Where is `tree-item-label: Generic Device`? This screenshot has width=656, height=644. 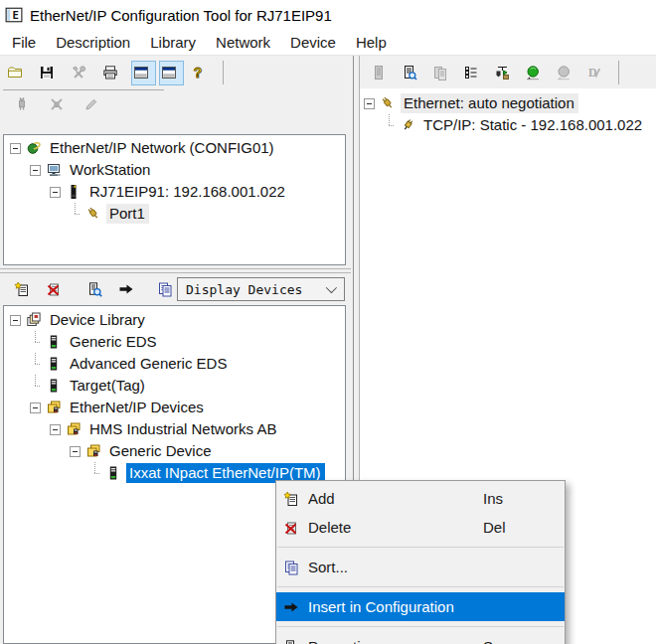
tree-item-label: Generic Device is located at coordinates (161, 451).